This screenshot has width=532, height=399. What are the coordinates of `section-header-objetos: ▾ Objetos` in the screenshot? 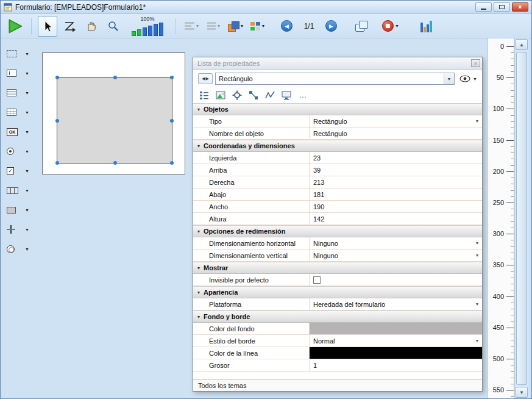 It's located at (338, 109).